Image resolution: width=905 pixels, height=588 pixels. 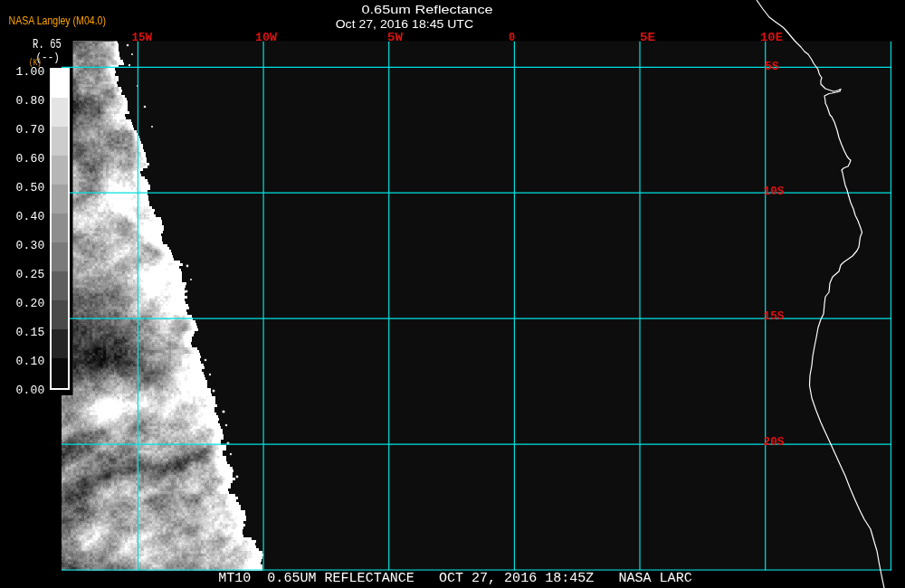 I want to click on svg-text: 20S, so click(x=775, y=442).